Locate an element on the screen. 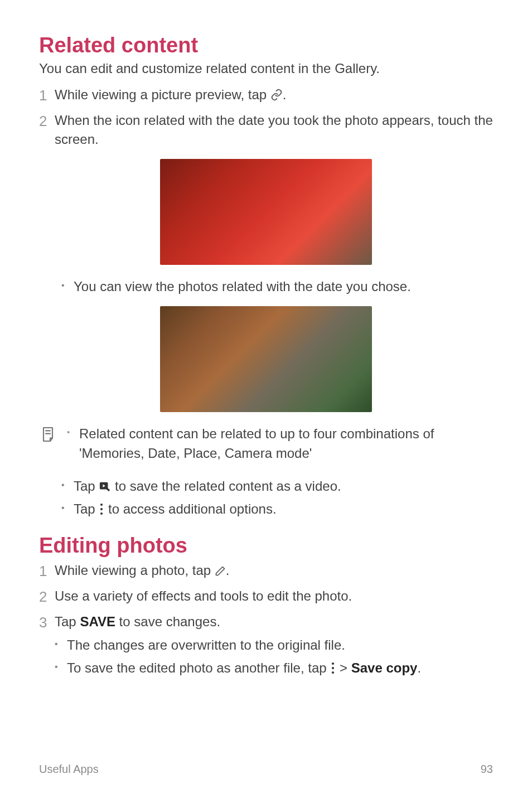 This screenshot has width=532, height=798. save-copy-label: Save copy is located at coordinates (385, 668).